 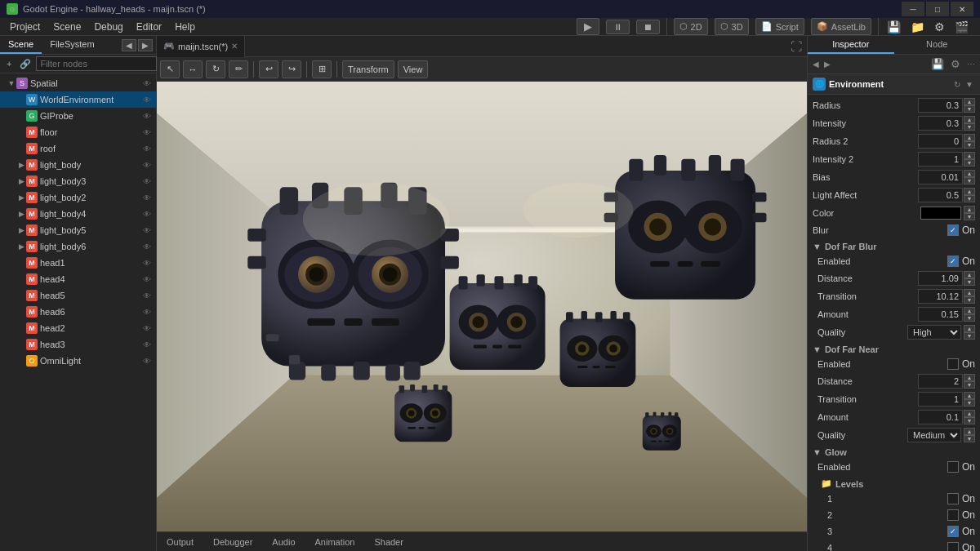 What do you see at coordinates (147, 328) in the screenshot?
I see `tree-eye-h2: 👁` at bounding box center [147, 328].